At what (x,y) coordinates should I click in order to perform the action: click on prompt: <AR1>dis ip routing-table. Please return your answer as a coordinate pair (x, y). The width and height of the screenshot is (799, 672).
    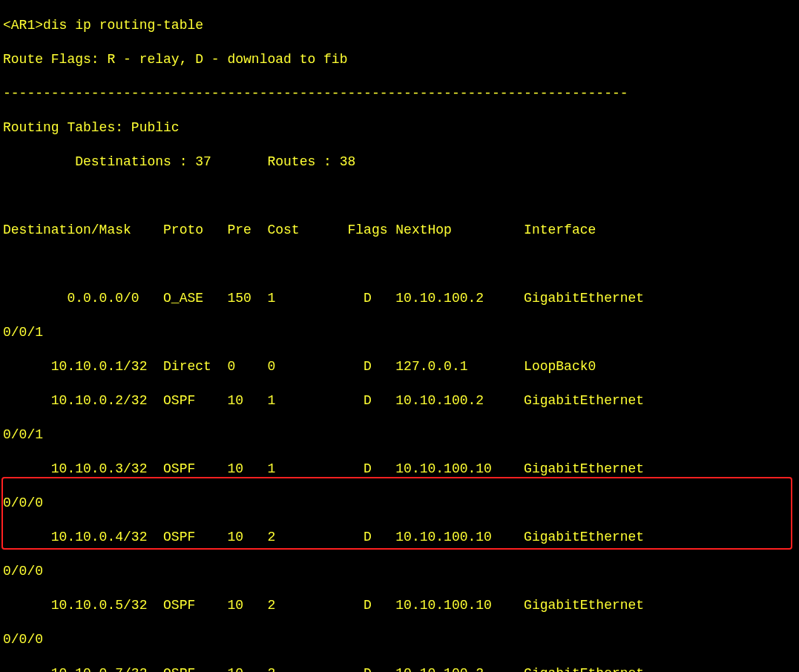
    Looking at the image, I should click on (399, 25).